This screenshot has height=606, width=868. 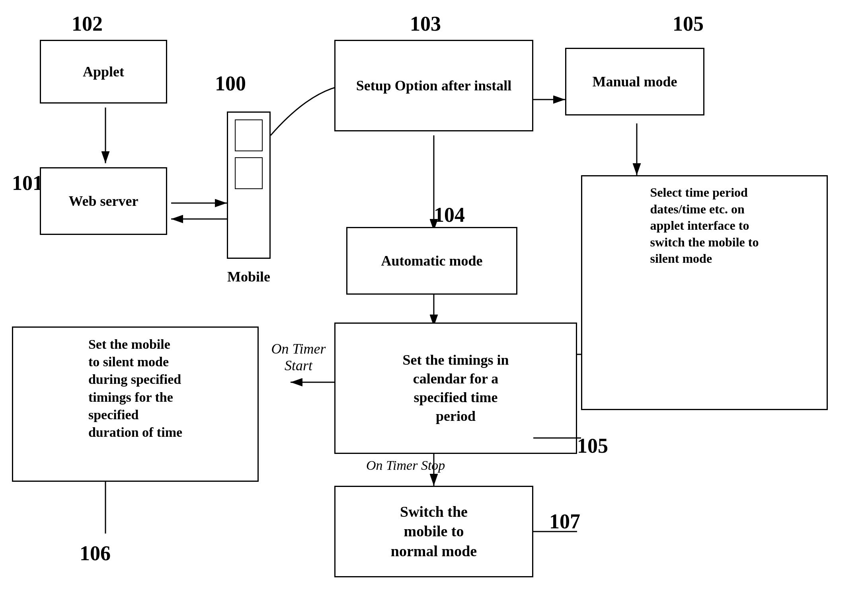 What do you see at coordinates (434, 532) in the screenshot?
I see `box-switch-normal: Switch the mobile to normal mode` at bounding box center [434, 532].